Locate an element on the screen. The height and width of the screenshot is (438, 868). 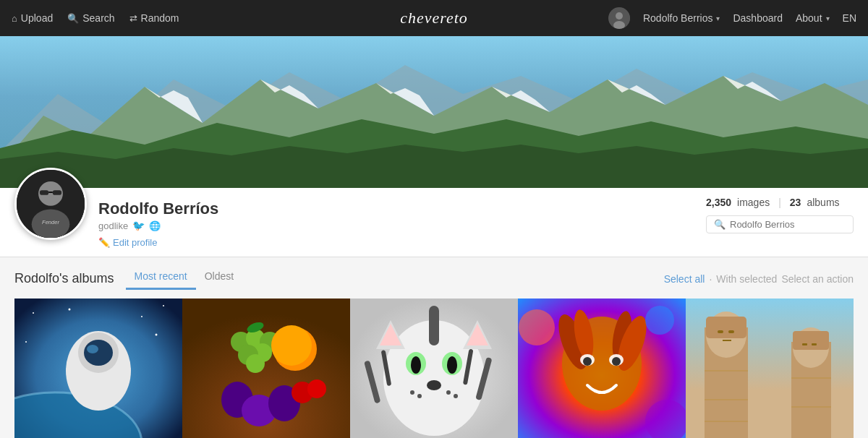
user-menu-link: Rodolfo Berrios ▾ is located at coordinates (681, 18).